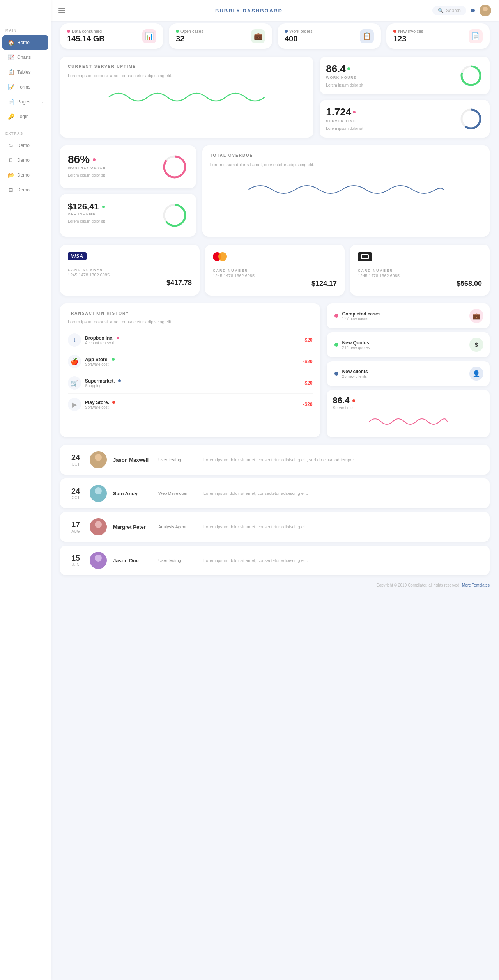  I want to click on sidebar-section-extras: EXTRAS 🗂 Demo 🖥 Demo 📂 Demo ⊞ Demo, so click(25, 161).